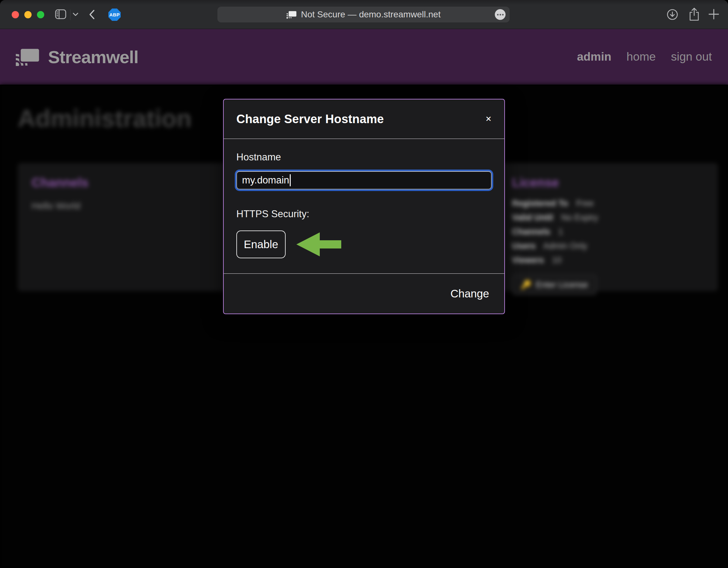 Image resolution: width=728 pixels, height=568 pixels. What do you see at coordinates (608, 218) in the screenshot?
I see `license-row: Valid Until No Expiry` at bounding box center [608, 218].